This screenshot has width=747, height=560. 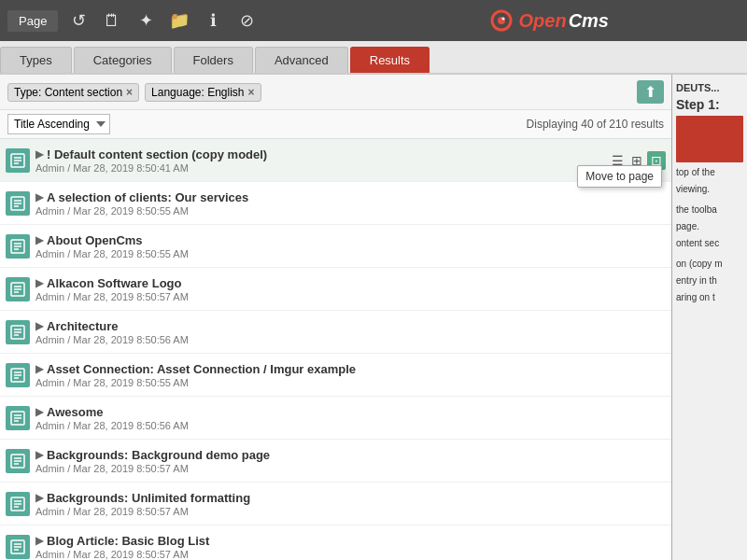 I want to click on right-panel: DEUTS... Step 1: top of the viewing. the…, so click(x=710, y=317).